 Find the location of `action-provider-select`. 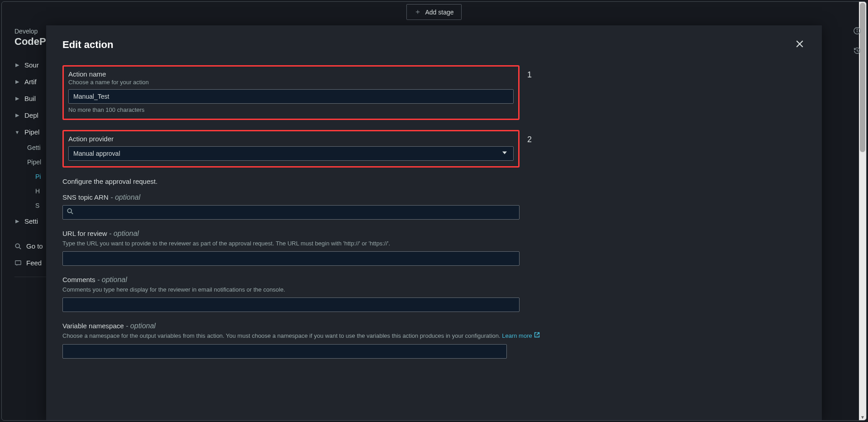

action-provider-select is located at coordinates (291, 153).